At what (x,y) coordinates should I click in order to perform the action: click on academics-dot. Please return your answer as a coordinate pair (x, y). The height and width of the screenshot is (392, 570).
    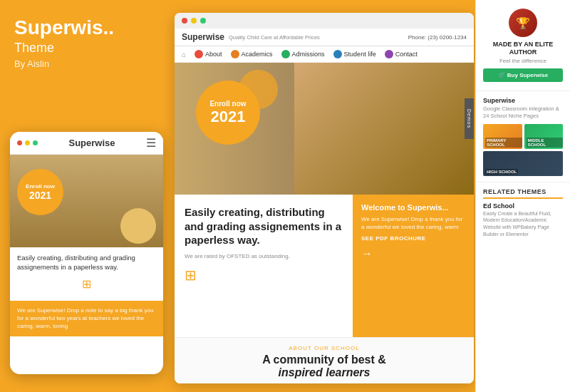
    Looking at the image, I should click on (235, 54).